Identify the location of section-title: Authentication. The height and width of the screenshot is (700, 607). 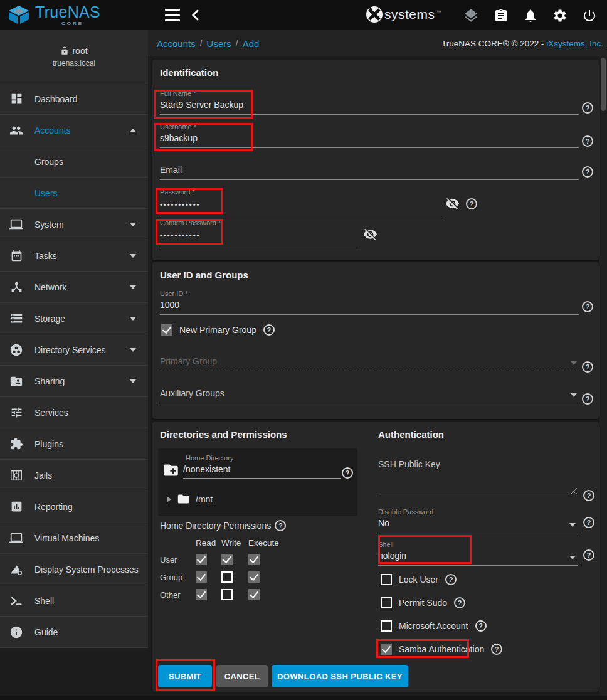
(411, 434).